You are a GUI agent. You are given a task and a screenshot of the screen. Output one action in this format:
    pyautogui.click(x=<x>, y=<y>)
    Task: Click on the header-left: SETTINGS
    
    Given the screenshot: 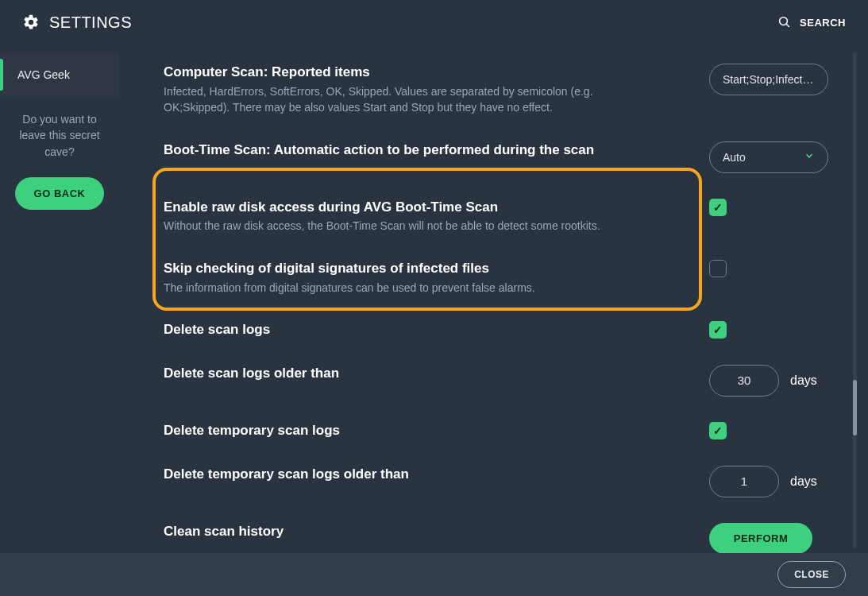 What is the action you would take?
    pyautogui.click(x=77, y=22)
    